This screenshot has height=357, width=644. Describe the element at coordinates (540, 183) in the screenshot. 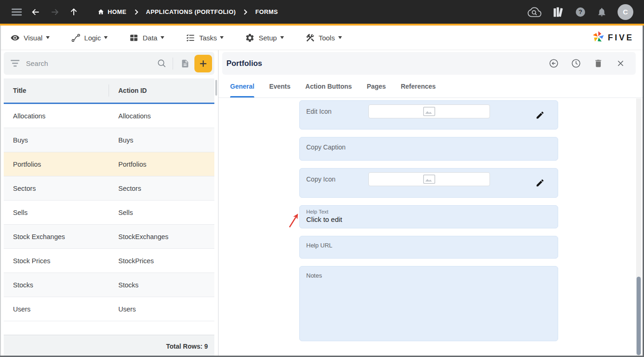

I see `copy-icon-pencil-button` at that location.